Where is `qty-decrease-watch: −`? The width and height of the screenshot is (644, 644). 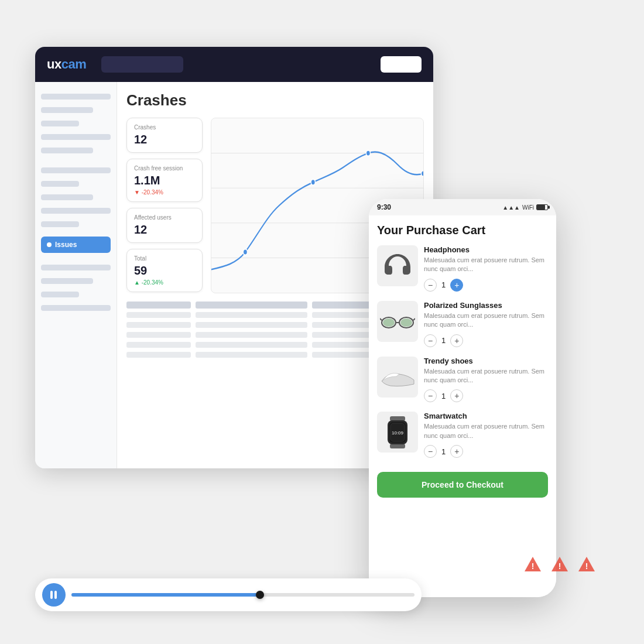
qty-decrease-watch: − is located at coordinates (430, 451).